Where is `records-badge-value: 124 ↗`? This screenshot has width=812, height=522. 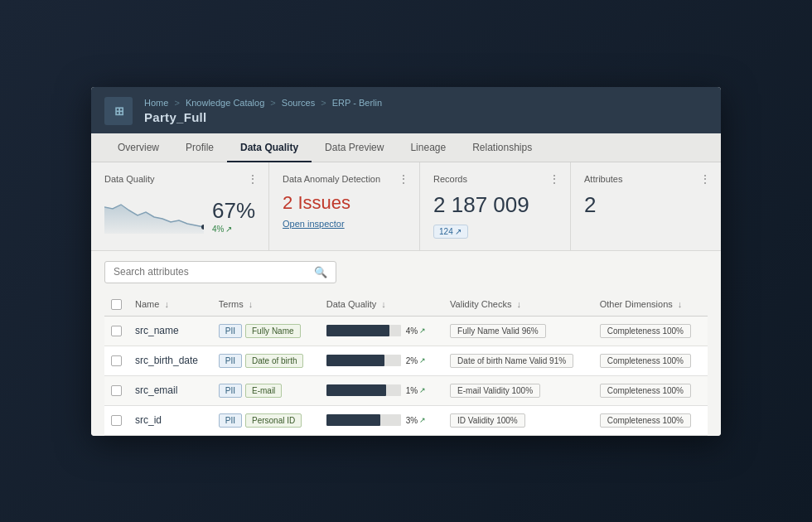 records-badge-value: 124 ↗ is located at coordinates (451, 232).